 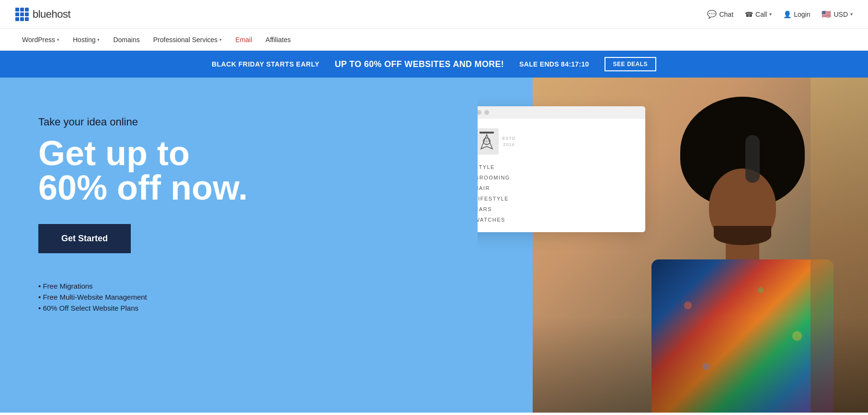 What do you see at coordinates (434, 14) in the screenshot?
I see `top-bar: bluehost 💬 Chat ☎ Call ▾ 👤 Login 🇺🇸 USD …` at bounding box center [434, 14].